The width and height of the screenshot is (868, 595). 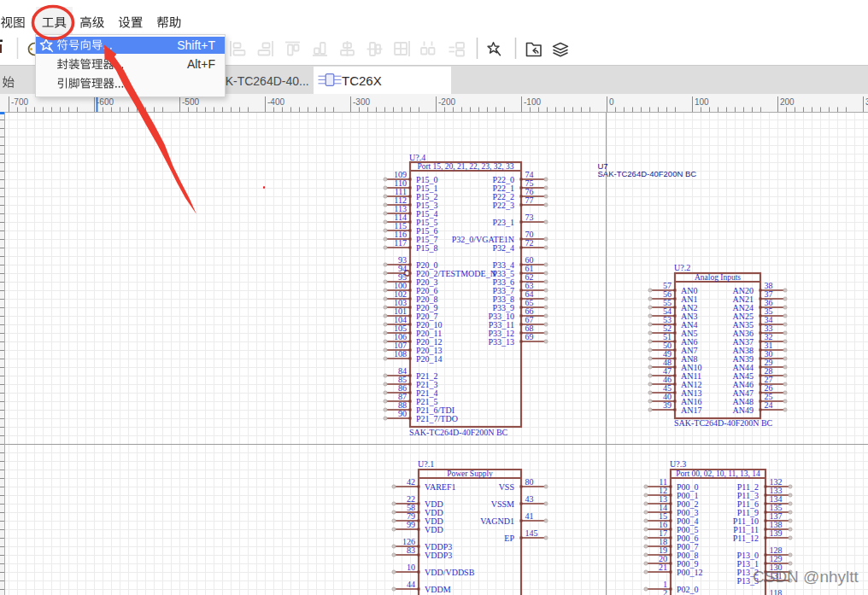 What do you see at coordinates (470, 474) in the screenshot?
I see `svg-text: Power Supply` at bounding box center [470, 474].